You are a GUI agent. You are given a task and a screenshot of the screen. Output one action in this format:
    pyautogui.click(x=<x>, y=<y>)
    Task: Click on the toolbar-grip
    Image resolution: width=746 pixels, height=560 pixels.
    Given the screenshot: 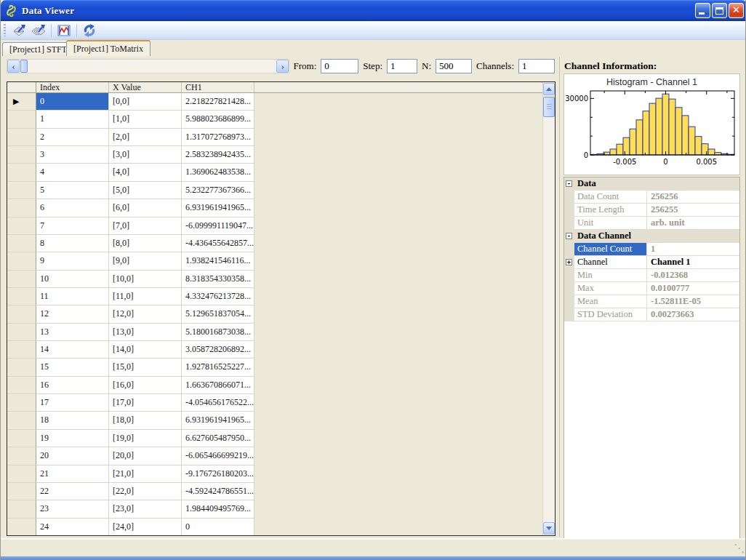 What is the action you would take?
    pyautogui.click(x=4, y=31)
    